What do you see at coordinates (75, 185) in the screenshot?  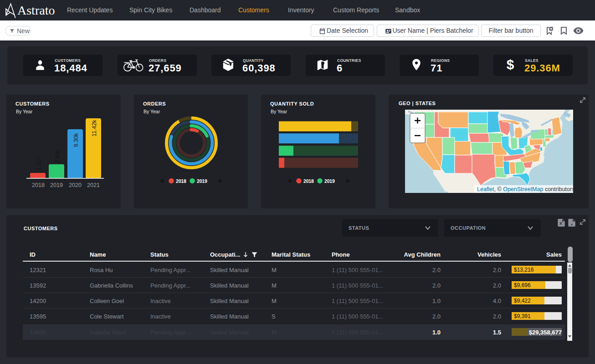 I see `svg-text: 2020` at bounding box center [75, 185].